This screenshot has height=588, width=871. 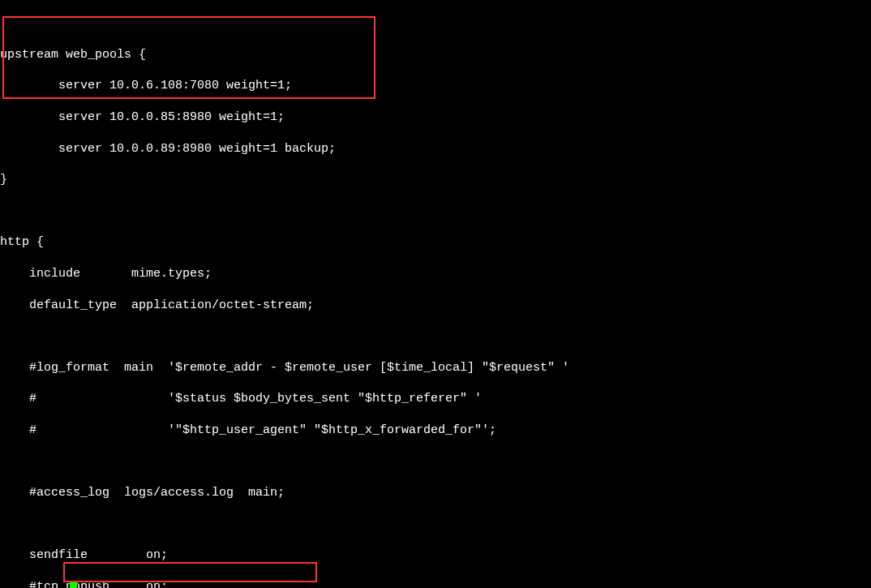 What do you see at coordinates (436, 368) in the screenshot?
I see `config-line: #log_format main '$remote_addr - $remote…` at bounding box center [436, 368].